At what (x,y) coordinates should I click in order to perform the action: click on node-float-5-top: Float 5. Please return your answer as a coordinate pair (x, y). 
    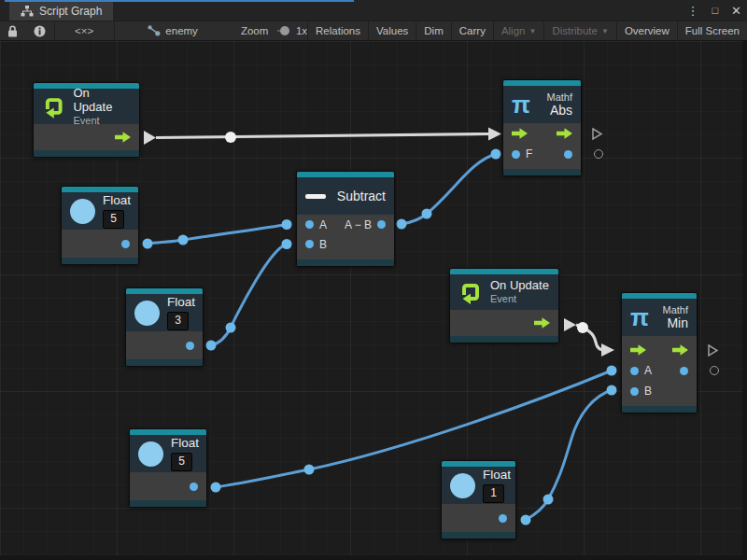
    Looking at the image, I should click on (100, 226).